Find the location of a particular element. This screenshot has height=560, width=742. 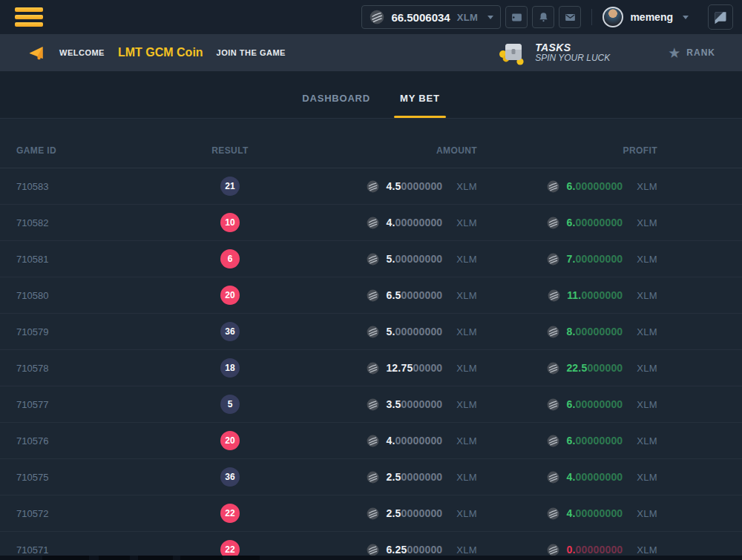

chevron-down-icon is located at coordinates (490, 18).